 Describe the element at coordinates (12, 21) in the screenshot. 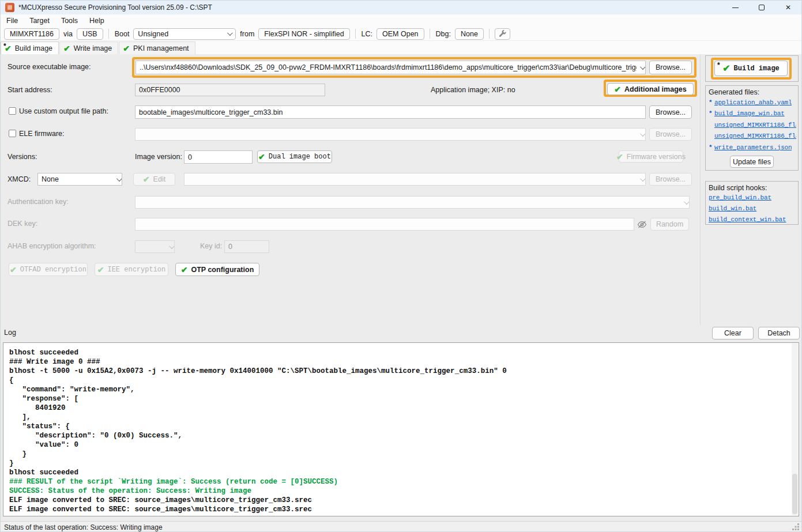

I see `menu-item: File` at that location.